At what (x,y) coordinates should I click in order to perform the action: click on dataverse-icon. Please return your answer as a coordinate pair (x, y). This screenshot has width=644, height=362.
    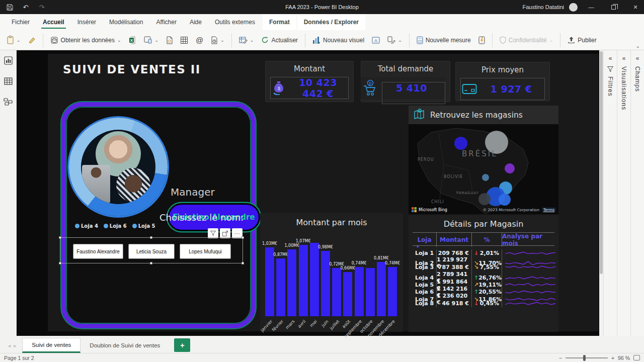
    Looking at the image, I should click on (169, 40).